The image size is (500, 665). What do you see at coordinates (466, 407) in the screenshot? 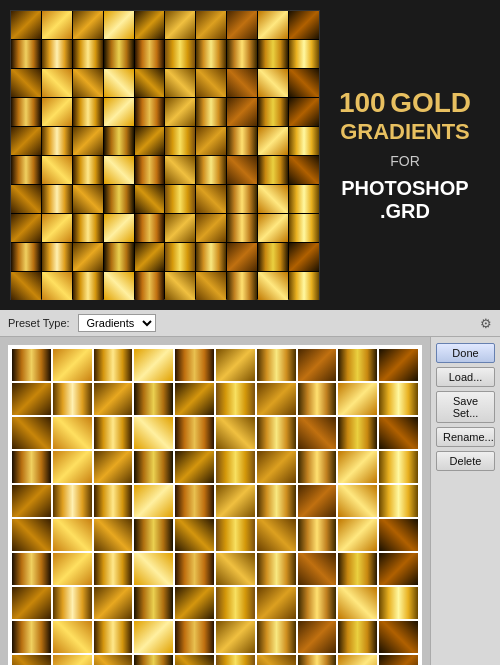
I see `save-set-button: Save Set...` at bounding box center [466, 407].